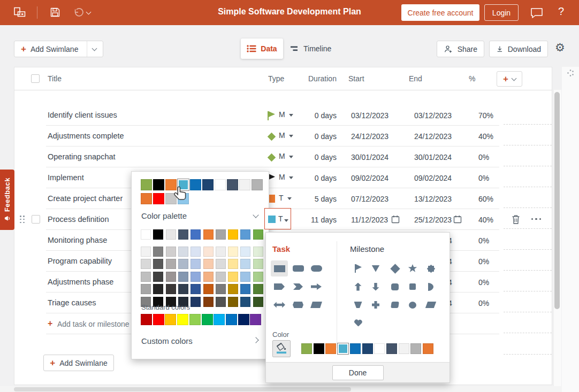 The height and width of the screenshot is (392, 579). What do you see at coordinates (86, 136) in the screenshot?
I see `task-title: Adjustments complete` at bounding box center [86, 136].